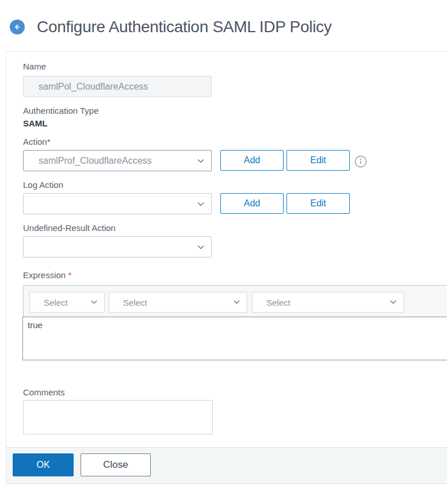 The image size is (447, 504). Describe the element at coordinates (227, 52) in the screenshot. I see `panel-top-border` at that location.